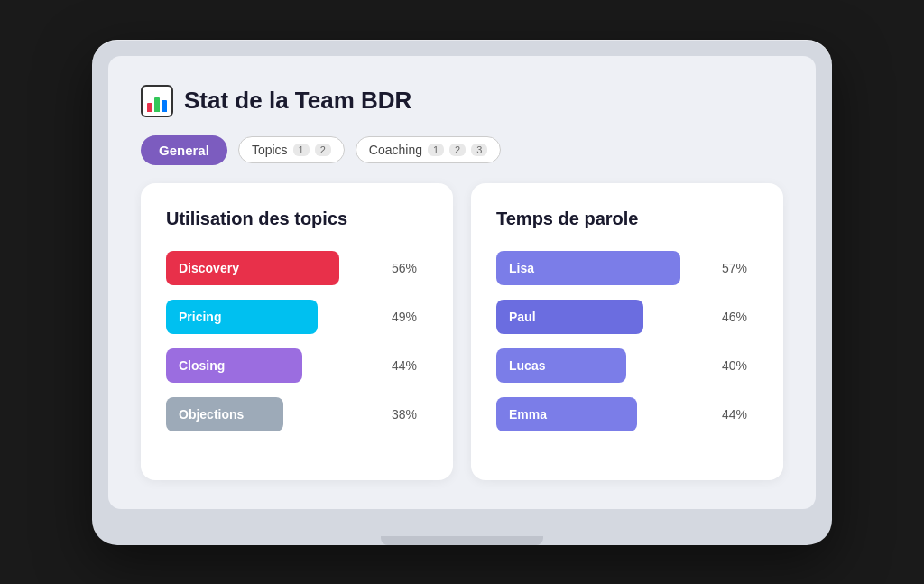 This screenshot has height=584, width=924. I want to click on bar-emma-container: Emma, so click(605, 414).